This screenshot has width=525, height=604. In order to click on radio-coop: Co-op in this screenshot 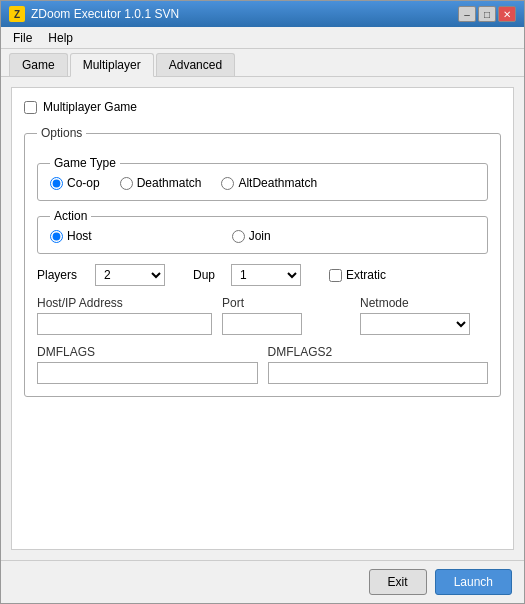, I will do `click(75, 183)`.